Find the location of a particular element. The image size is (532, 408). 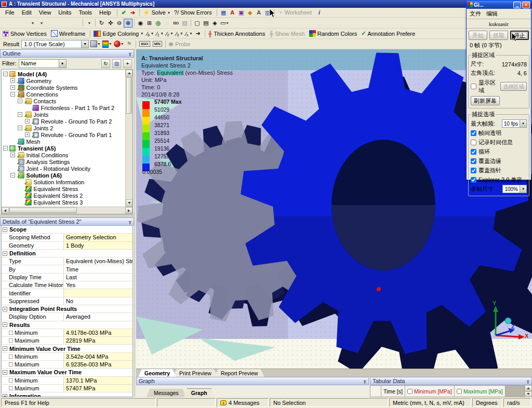

tabular-min-column: Minimum [MPa] is located at coordinates (430, 391).